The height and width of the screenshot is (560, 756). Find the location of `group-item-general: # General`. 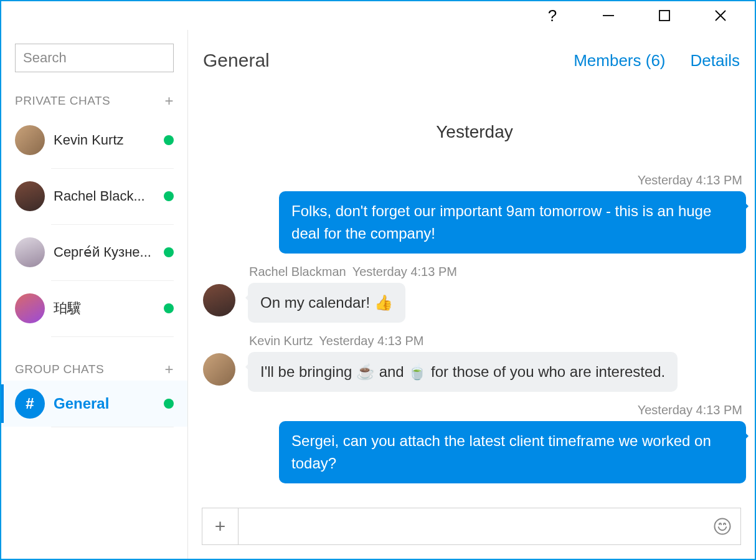

group-item-general: # General is located at coordinates (95, 404).